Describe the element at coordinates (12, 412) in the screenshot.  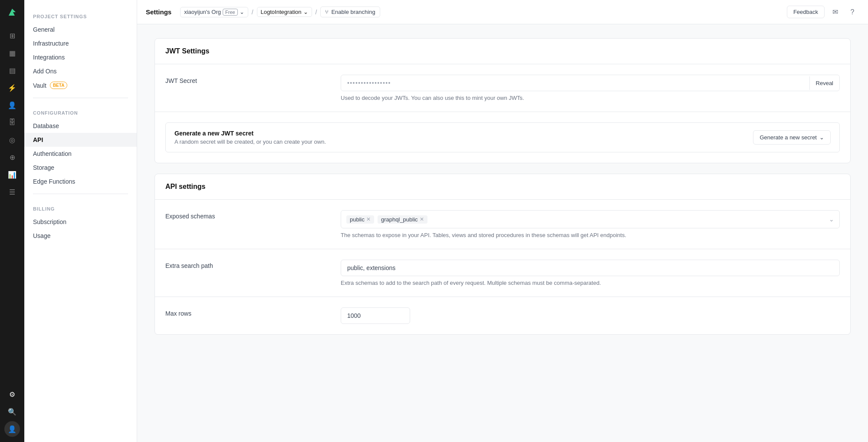
I see `nav-search-icon: 🔍` at that location.